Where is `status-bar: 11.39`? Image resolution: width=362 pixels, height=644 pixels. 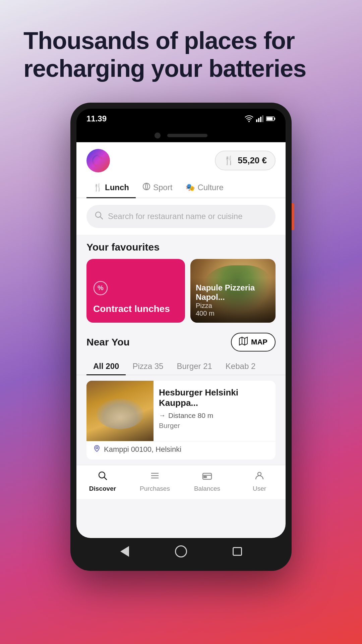 status-bar: 11.39 is located at coordinates (181, 119).